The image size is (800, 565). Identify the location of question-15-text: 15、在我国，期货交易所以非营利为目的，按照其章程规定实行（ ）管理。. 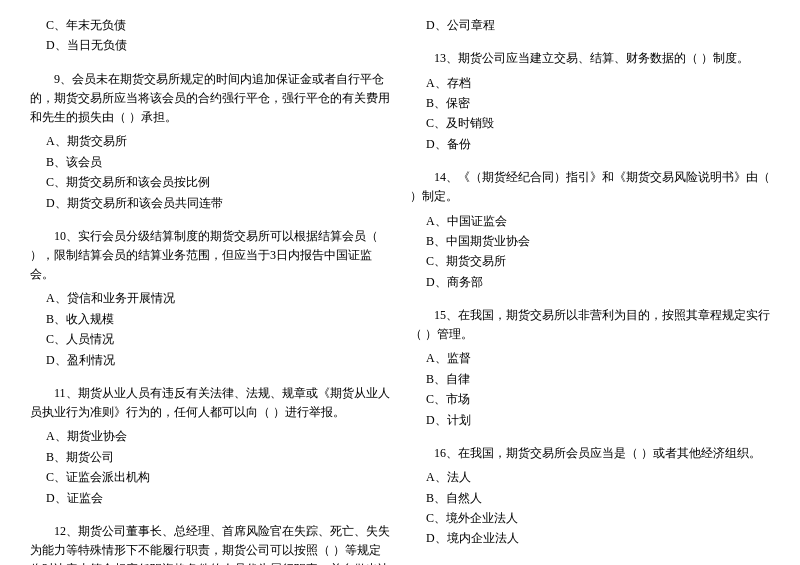
(590, 325).